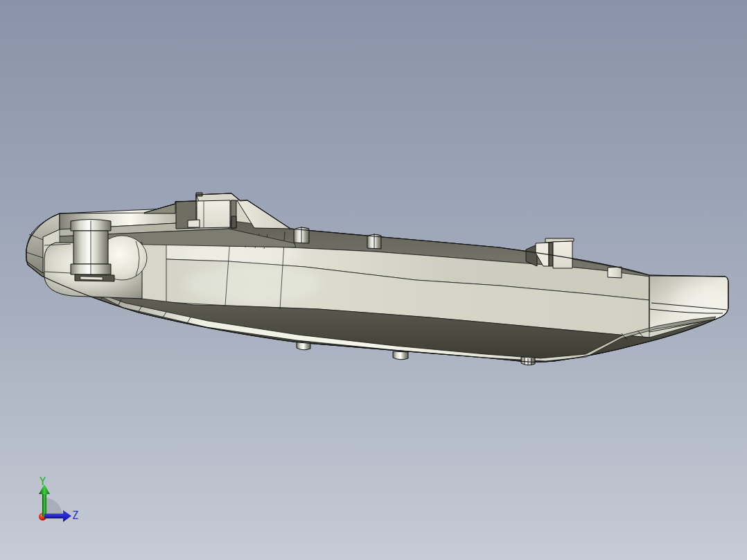 The width and height of the screenshot is (747, 560). Describe the element at coordinates (58, 499) in the screenshot. I see `orientation-triad: Y Z` at that location.